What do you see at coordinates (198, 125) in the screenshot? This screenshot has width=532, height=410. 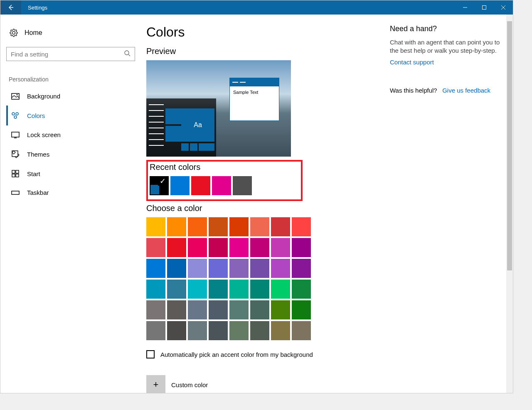 I see `preview-tile-large: Aa` at bounding box center [198, 125].